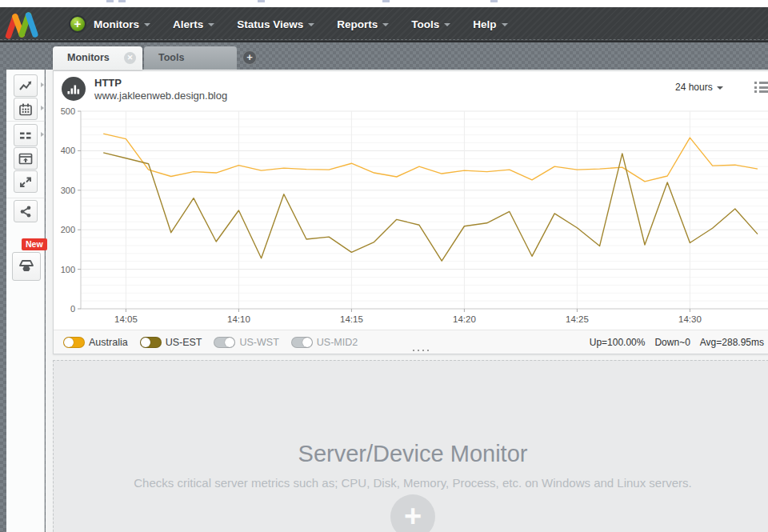  What do you see at coordinates (68, 111) in the screenshot?
I see `svg-text: 500` at bounding box center [68, 111].